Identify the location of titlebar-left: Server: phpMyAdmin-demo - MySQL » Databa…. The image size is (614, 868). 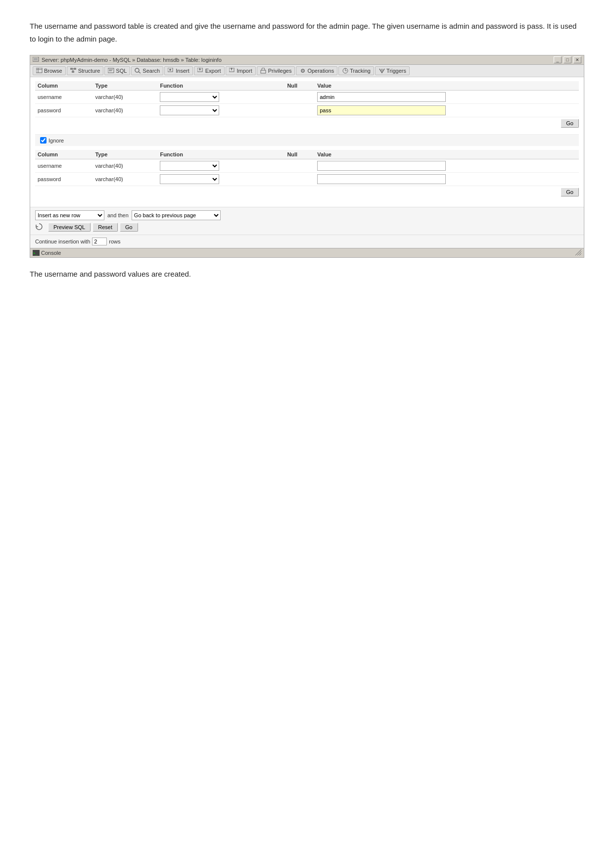
(127, 60).